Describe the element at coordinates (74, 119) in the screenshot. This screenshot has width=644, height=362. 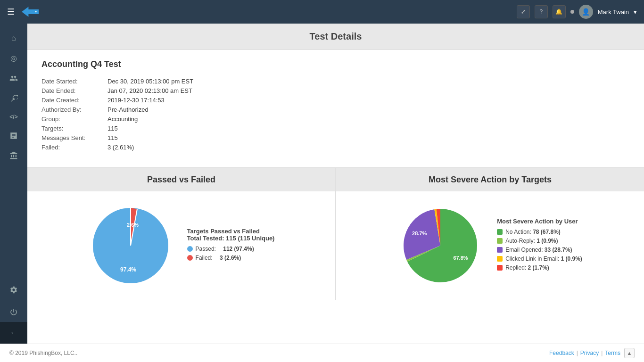
I see `detail-label: Group:` at that location.